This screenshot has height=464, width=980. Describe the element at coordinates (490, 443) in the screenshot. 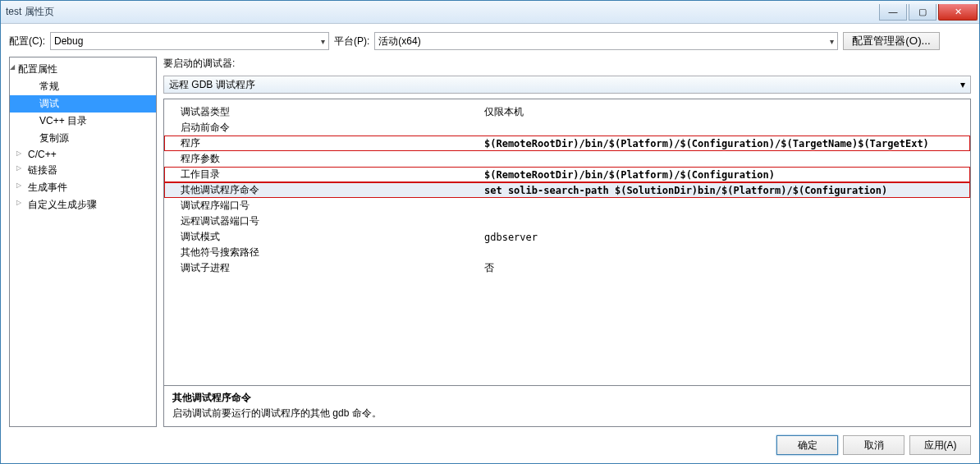

I see `footer: 确定 取消 应用(A)` at that location.